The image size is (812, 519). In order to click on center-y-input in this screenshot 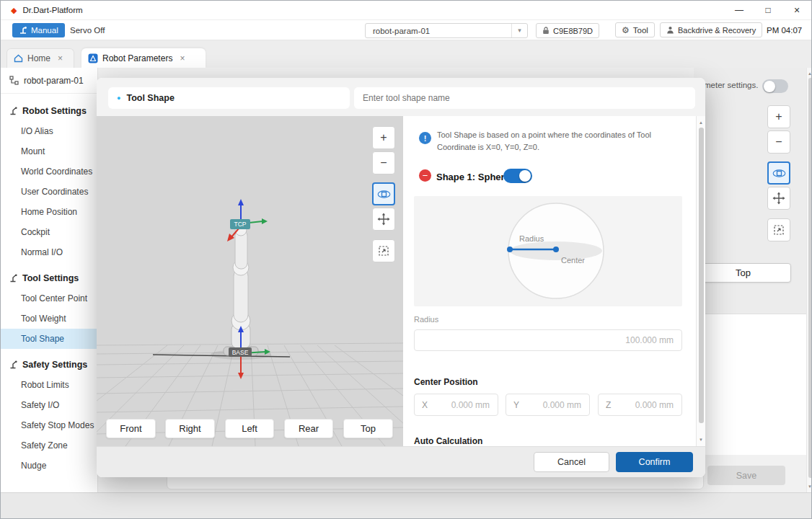, I will do `click(554, 405)`.